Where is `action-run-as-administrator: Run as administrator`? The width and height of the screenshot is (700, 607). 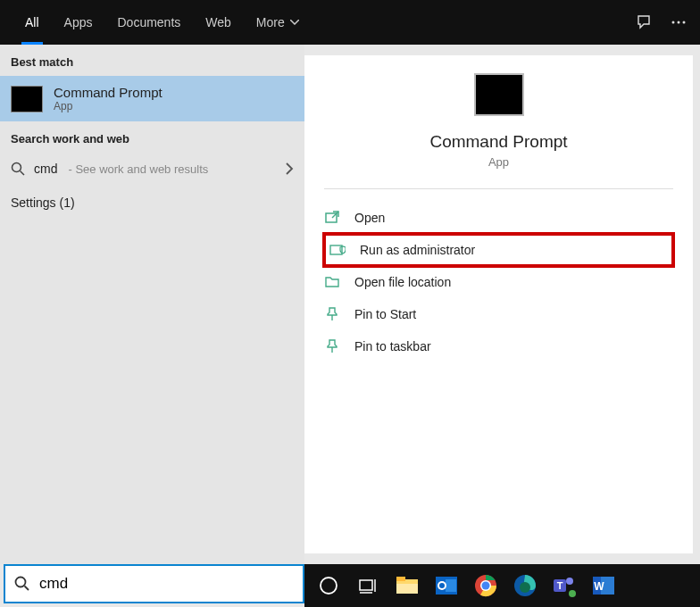
action-run-as-administrator: Run as administrator is located at coordinates (498, 250).